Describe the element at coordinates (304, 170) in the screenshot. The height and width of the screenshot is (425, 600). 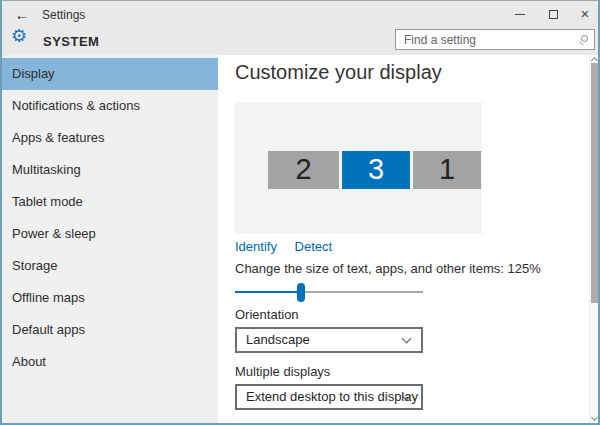
I see `monitor-2: 2` at that location.